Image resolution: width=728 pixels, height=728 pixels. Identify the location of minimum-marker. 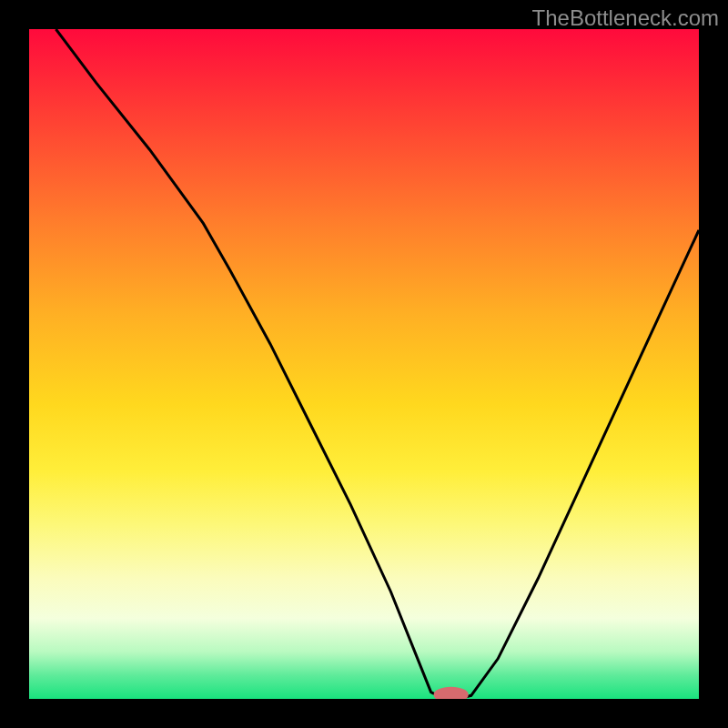
(451, 693).